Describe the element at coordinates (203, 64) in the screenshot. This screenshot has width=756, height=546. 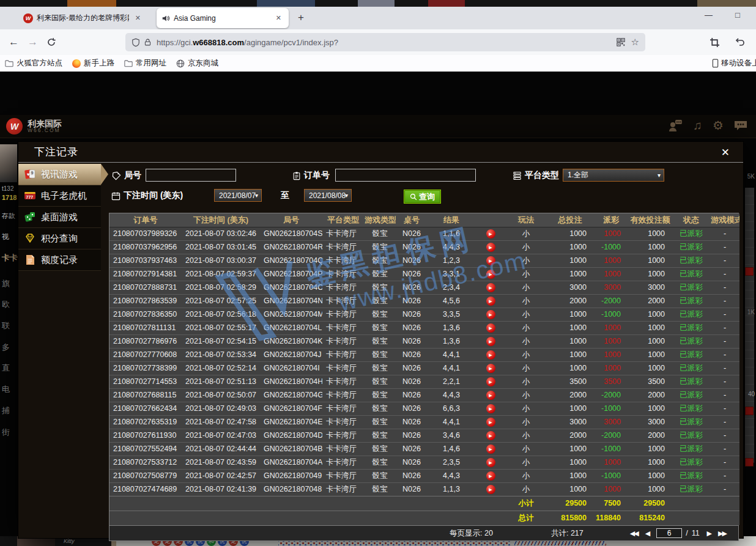
I see `bookmark-label: 京东商城` at that location.